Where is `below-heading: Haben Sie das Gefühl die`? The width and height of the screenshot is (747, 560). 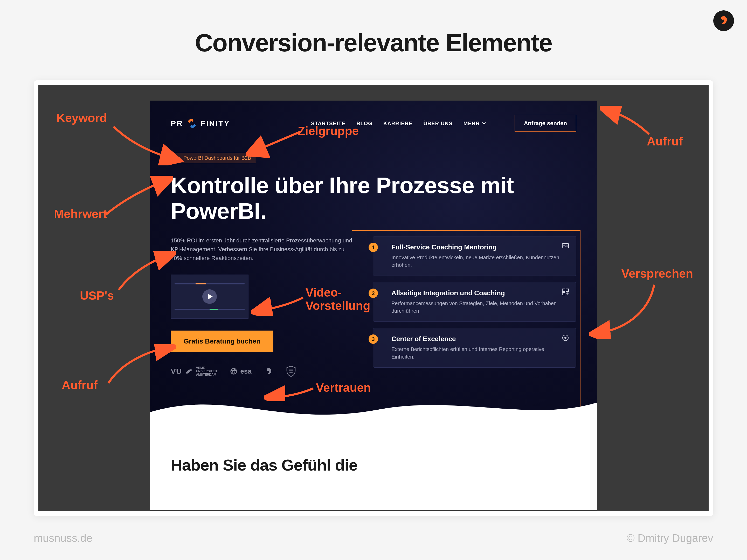
below-heading: Haben Sie das Gefühl die is located at coordinates (374, 465).